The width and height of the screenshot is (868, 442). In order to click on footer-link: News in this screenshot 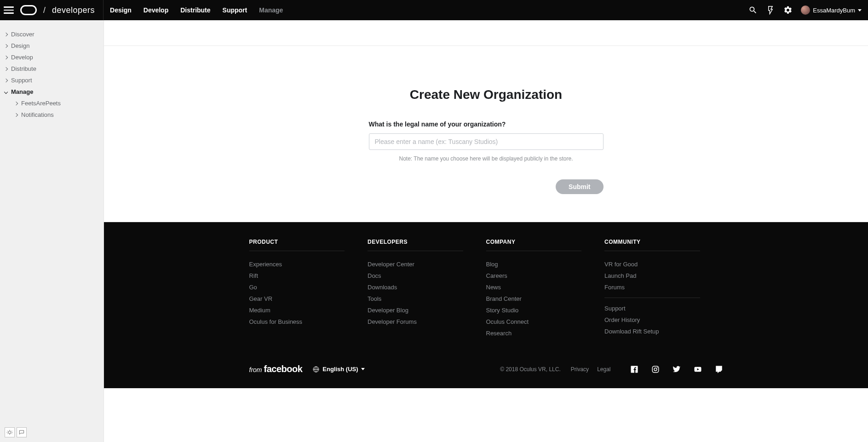, I will do `click(546, 287)`.